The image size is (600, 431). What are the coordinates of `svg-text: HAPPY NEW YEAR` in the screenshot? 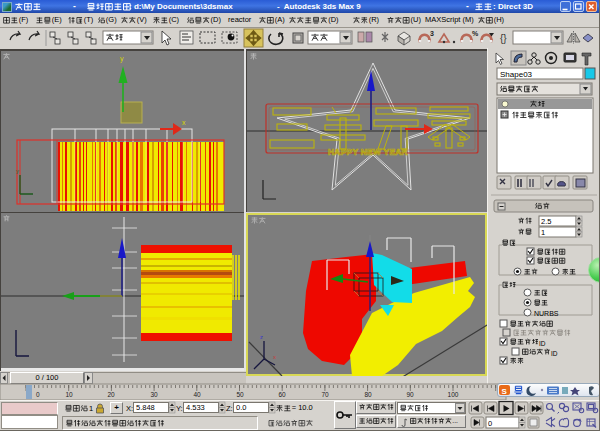 It's located at (368, 152).